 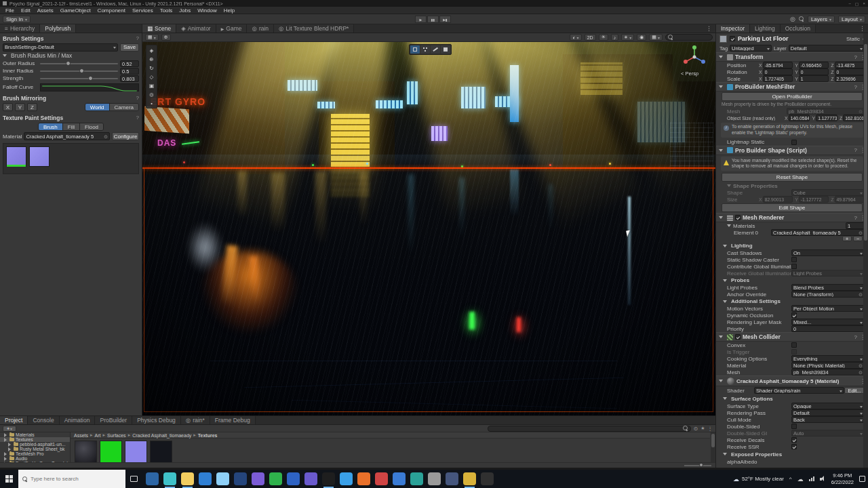 What do you see at coordinates (628, 37) in the screenshot?
I see `effects-dropdown: ∗ ▾` at bounding box center [628, 37].